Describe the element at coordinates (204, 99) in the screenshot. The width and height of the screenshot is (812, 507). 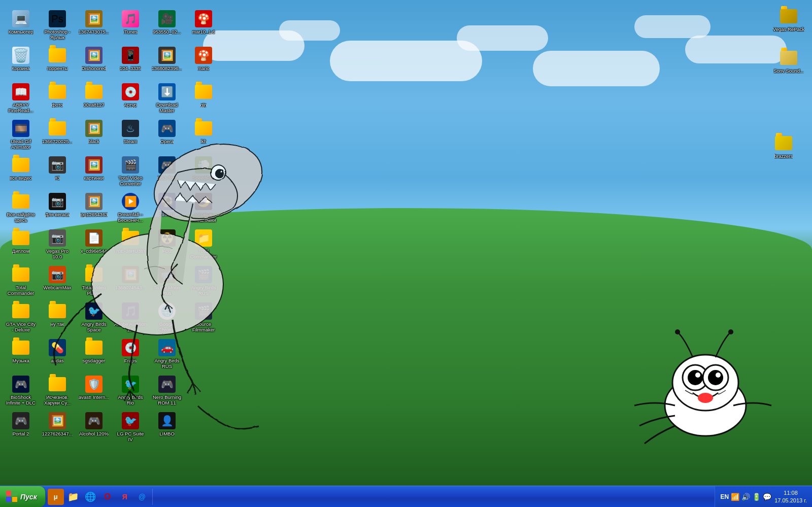
I see `icon-gjn: gjn` at that location.